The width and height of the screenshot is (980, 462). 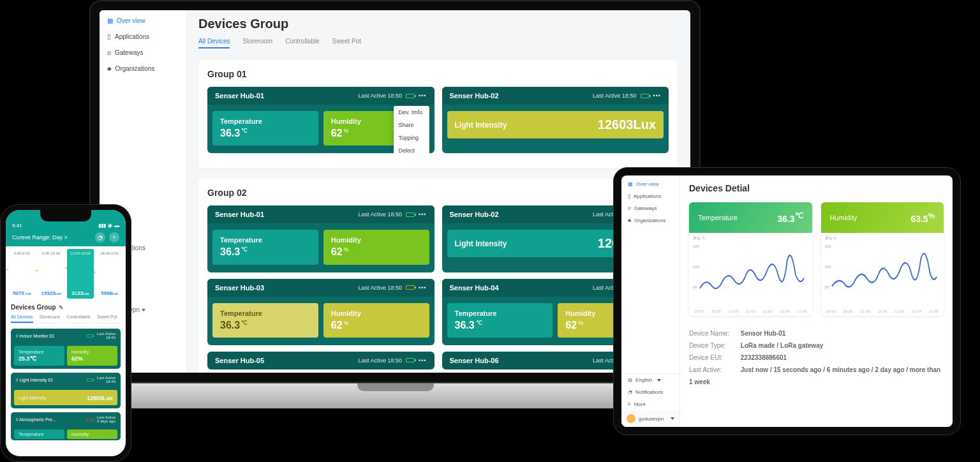 I want to click on user-profile: godusevpn, so click(x=651, y=419).